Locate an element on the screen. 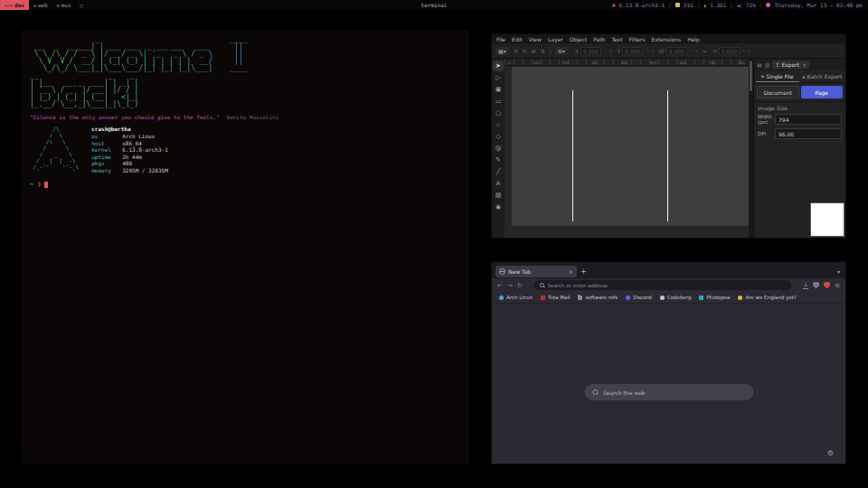 The image size is (868, 488). spiral-tool-icon: @ is located at coordinates (498, 148).